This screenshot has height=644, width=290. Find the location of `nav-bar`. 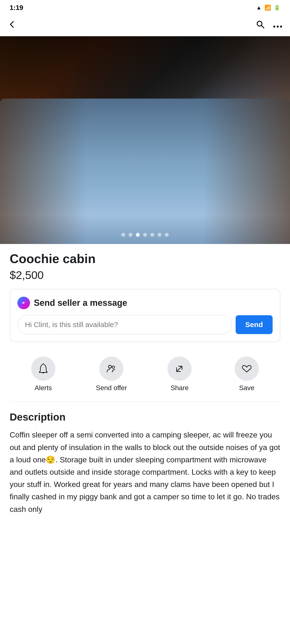

nav-bar is located at coordinates (145, 26).